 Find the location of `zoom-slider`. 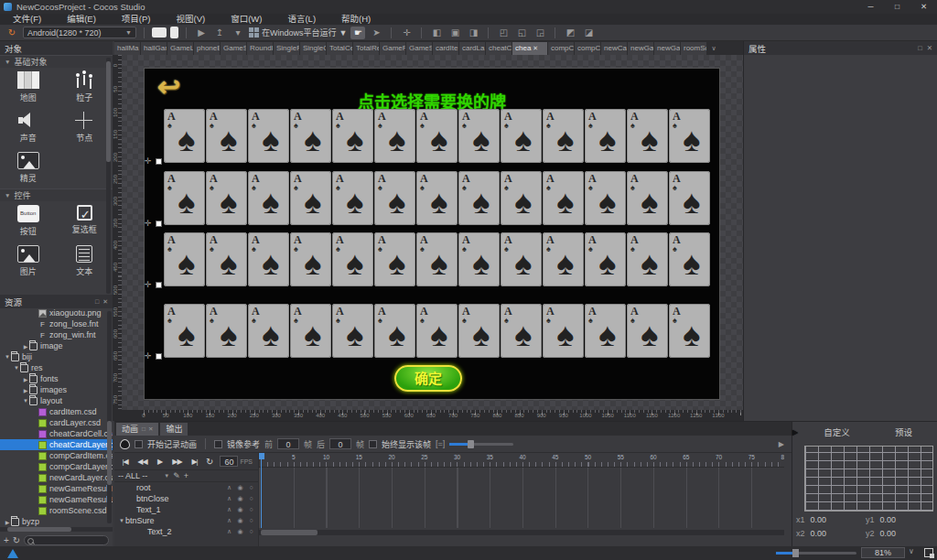

zoom-slider is located at coordinates (816, 553).